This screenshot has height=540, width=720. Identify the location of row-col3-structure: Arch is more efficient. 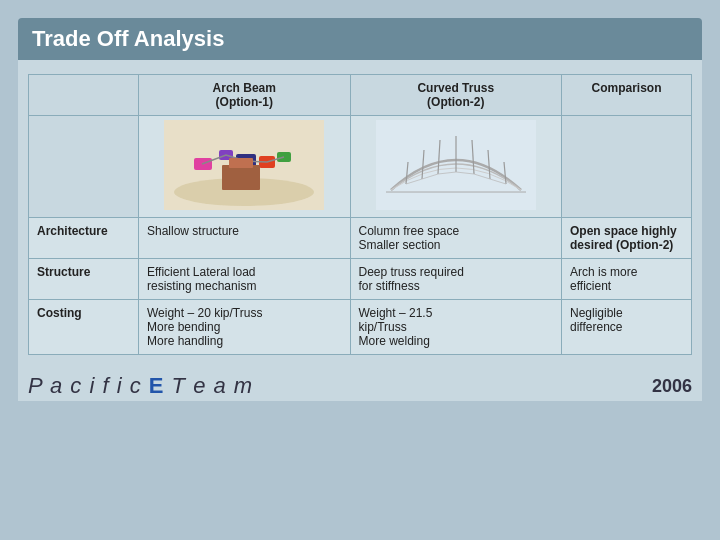
(627, 280).